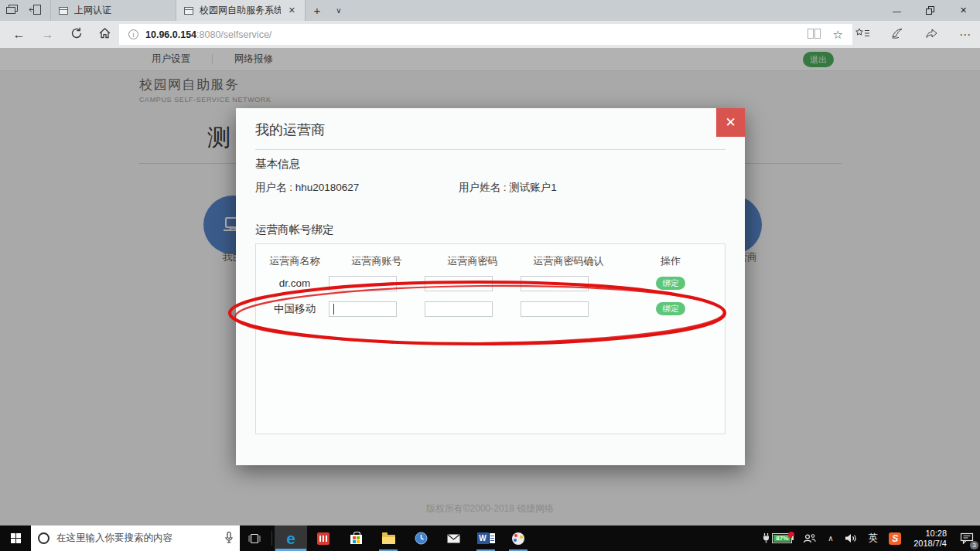  Describe the element at coordinates (171, 35) in the screenshot. I see `url-host: 10.96.0.154` at that location.